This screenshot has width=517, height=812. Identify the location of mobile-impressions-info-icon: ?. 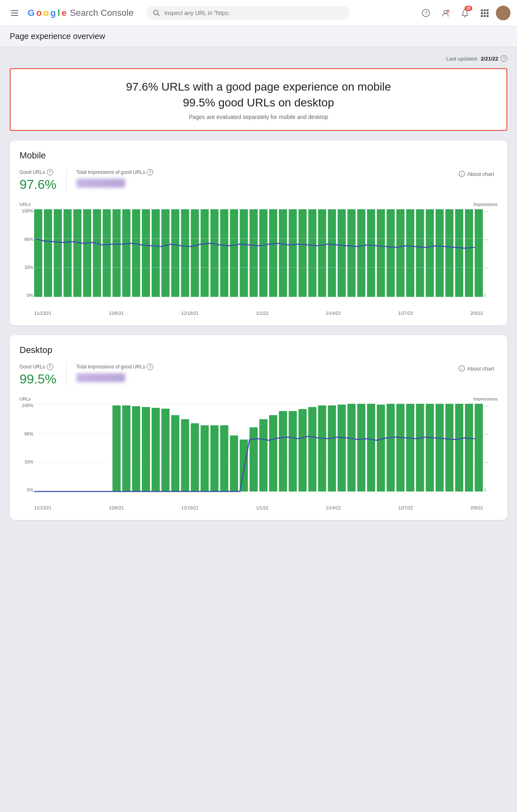
(150, 172).